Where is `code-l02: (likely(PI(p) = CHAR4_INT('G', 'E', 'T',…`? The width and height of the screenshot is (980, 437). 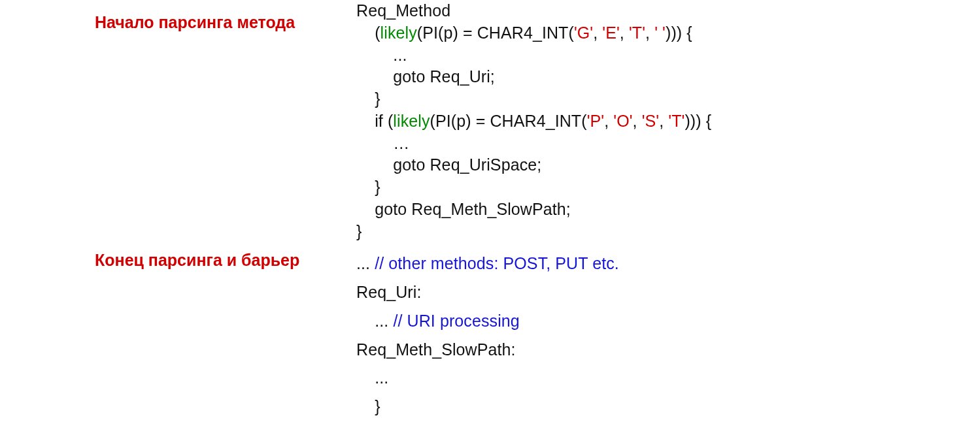 code-l02: (likely(PI(p) = CHAR4_INT('G', 'E', 'T',… is located at coordinates (668, 33).